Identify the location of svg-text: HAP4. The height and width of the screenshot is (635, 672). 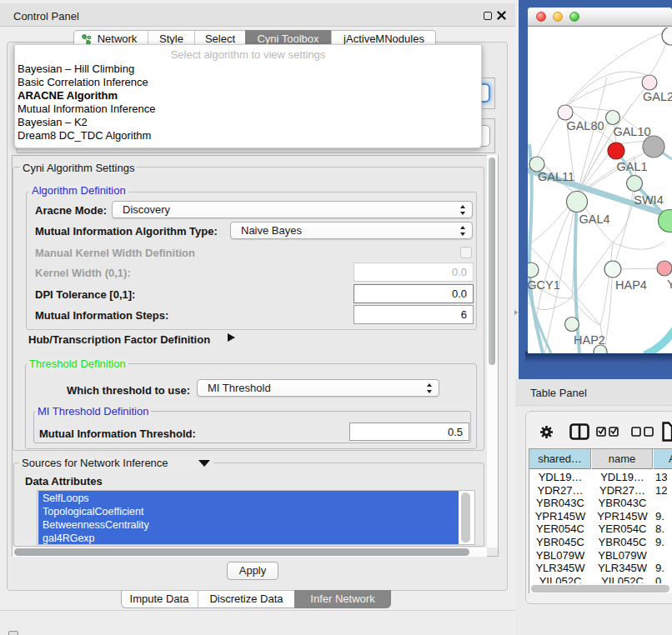
(631, 285).